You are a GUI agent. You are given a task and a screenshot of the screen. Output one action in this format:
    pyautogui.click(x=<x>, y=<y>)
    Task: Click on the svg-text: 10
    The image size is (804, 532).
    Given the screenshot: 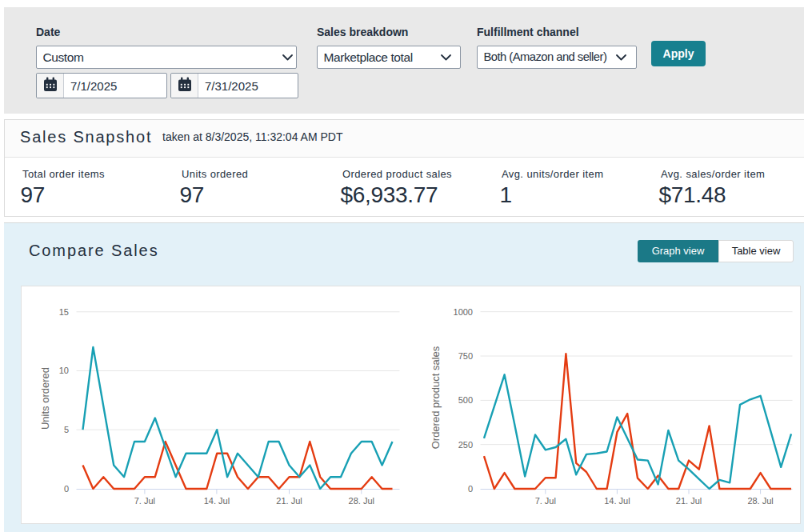 What is the action you would take?
    pyautogui.click(x=64, y=370)
    